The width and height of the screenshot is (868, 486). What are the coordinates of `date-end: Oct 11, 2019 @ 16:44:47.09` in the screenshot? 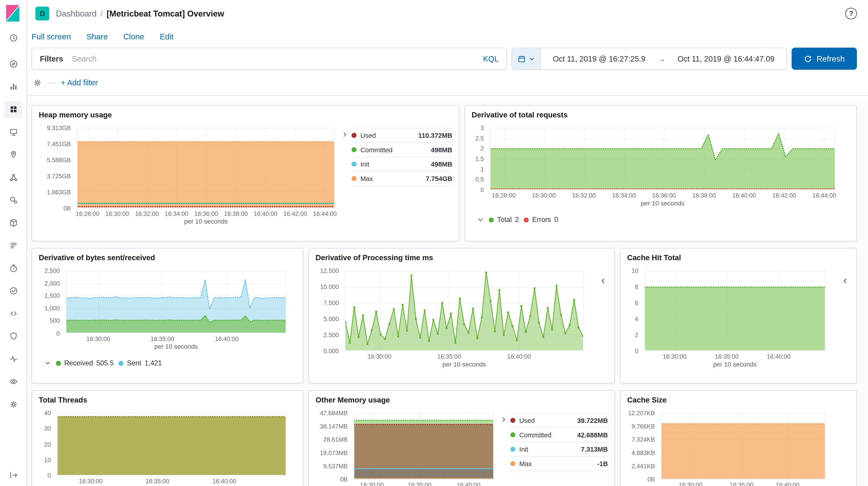 It's located at (726, 59).